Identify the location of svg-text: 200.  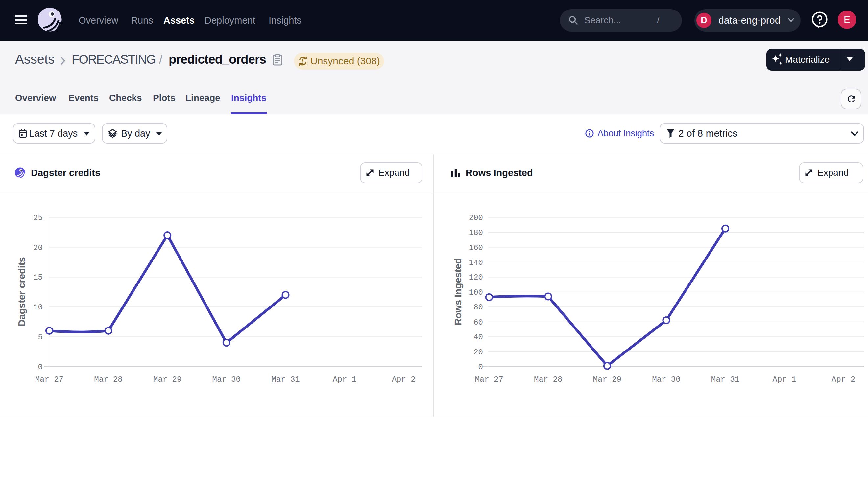
(476, 218).